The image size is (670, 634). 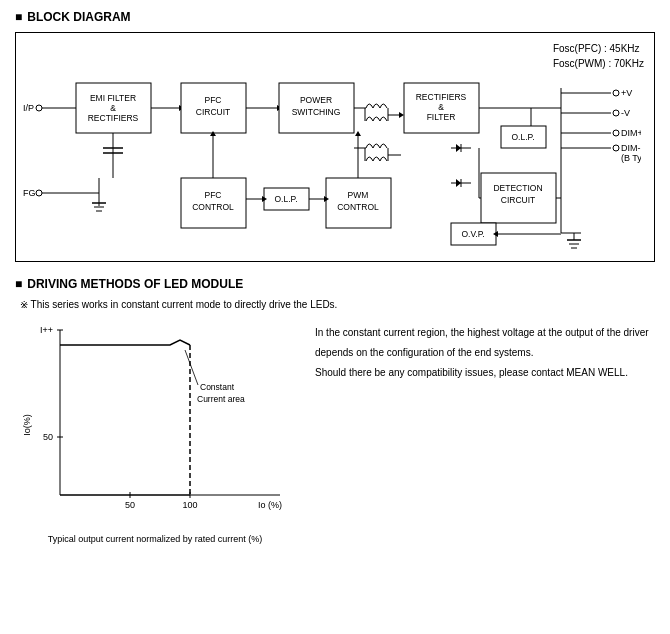 I want to click on block-diagram-title: BLOCK DIAGRAM, so click(x=335, y=17).